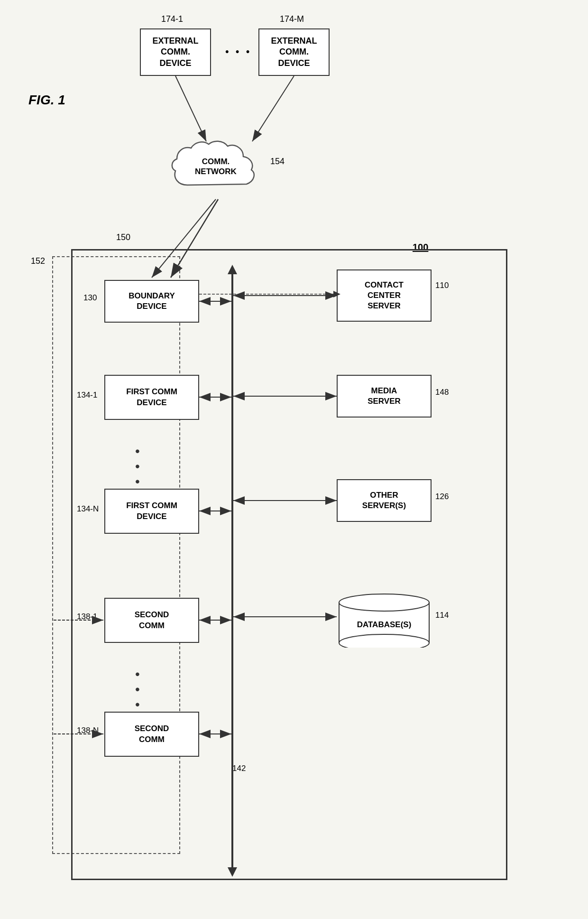 This screenshot has height=919, width=588. What do you see at coordinates (292, 19) in the screenshot?
I see `label-174-m: 174-M` at bounding box center [292, 19].